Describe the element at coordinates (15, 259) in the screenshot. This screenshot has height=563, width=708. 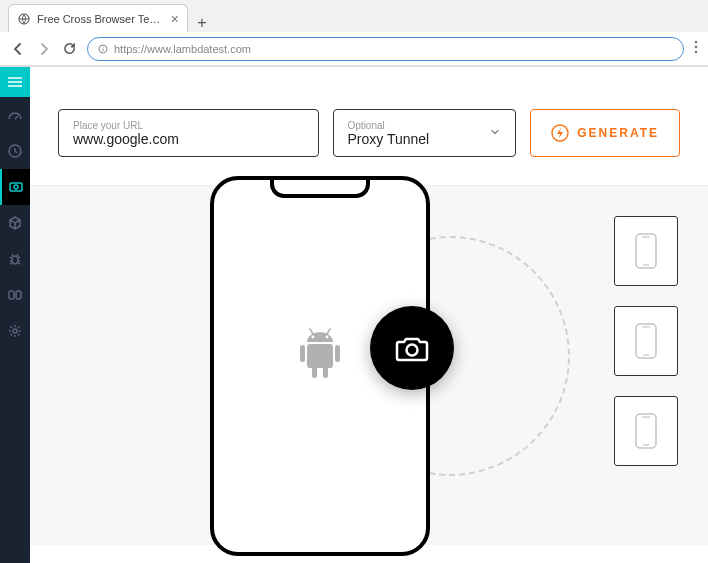
I see `sidebar-item-bug` at that location.